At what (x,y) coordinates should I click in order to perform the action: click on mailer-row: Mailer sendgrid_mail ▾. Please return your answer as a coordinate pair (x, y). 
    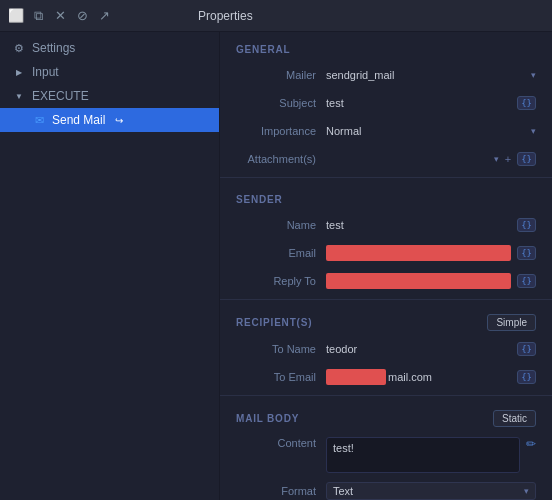
    Looking at the image, I should click on (386, 75).